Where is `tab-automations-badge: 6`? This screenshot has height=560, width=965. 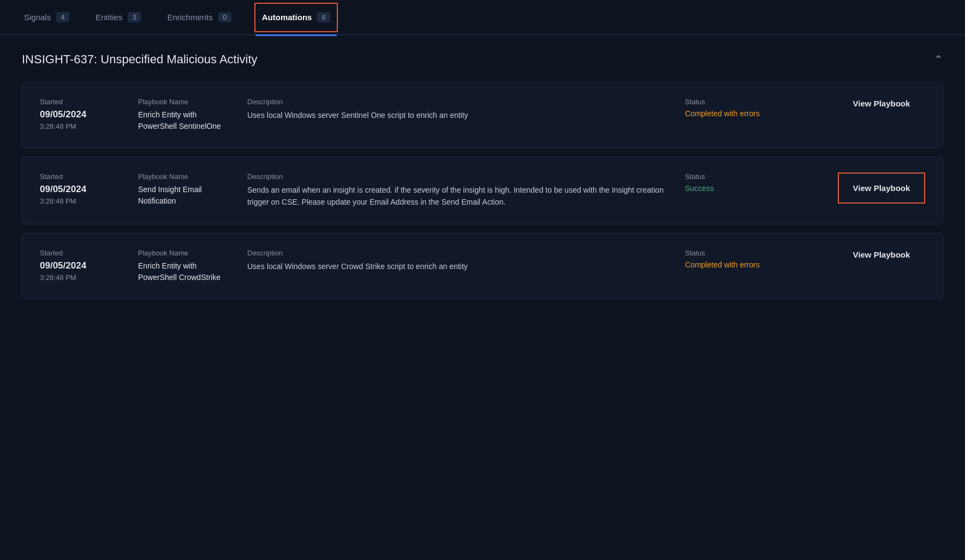
tab-automations-badge: 6 is located at coordinates (324, 17).